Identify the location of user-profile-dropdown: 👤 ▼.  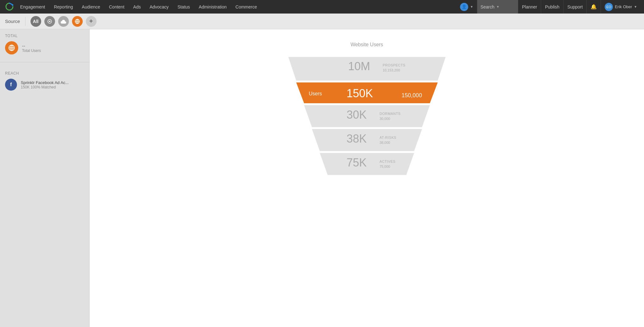
(467, 7).